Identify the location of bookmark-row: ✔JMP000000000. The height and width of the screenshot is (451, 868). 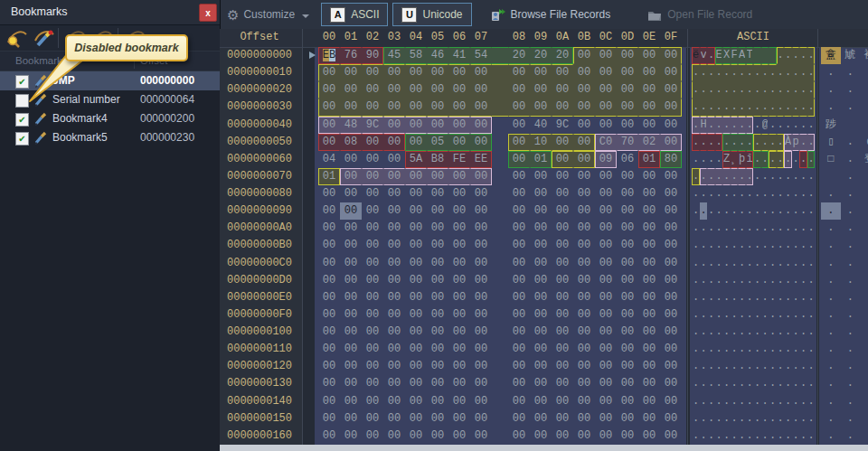
(110, 81).